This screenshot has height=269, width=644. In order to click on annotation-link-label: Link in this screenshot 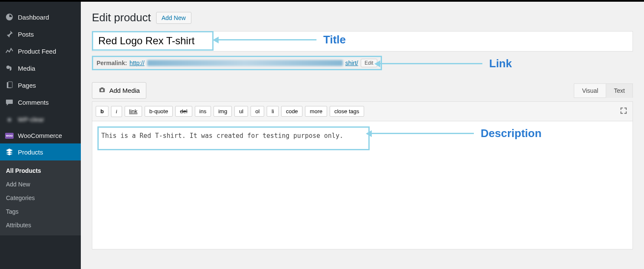, I will do `click(500, 64)`.